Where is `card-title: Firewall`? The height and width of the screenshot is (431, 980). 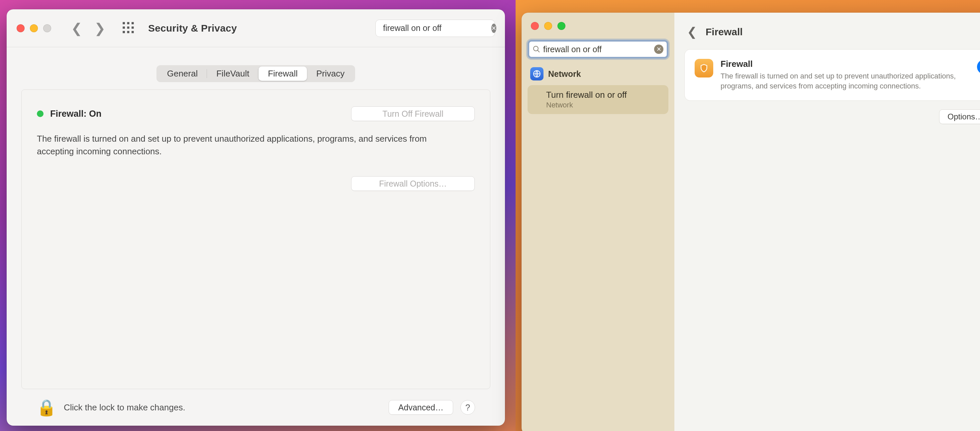
card-title: Firewall is located at coordinates (845, 64).